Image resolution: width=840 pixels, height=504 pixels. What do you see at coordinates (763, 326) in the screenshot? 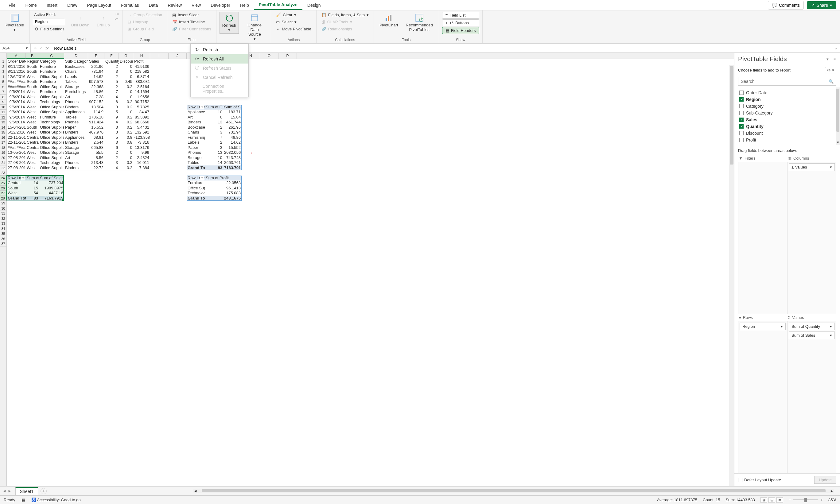
I see `pt-rows-item-region: Region▾` at bounding box center [763, 326].